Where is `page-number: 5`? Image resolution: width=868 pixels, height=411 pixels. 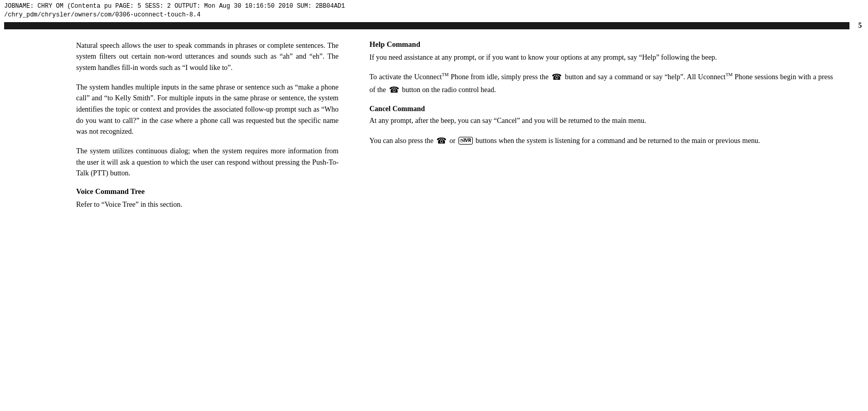
page-number: 5 is located at coordinates (859, 26).